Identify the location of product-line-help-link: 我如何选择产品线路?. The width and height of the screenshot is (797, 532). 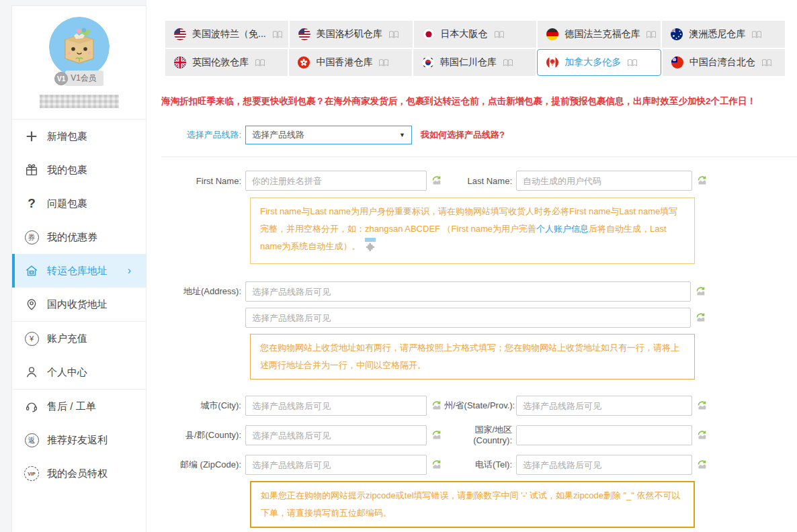
(462, 135).